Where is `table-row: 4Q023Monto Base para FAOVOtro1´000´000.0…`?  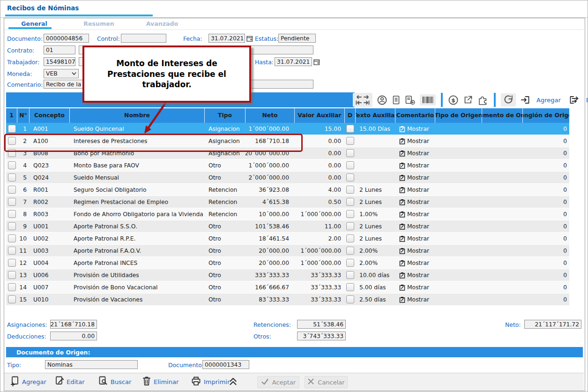 table-row: 4Q023Monto Base para FAOVOtro1´000´000.0… is located at coordinates (288, 166).